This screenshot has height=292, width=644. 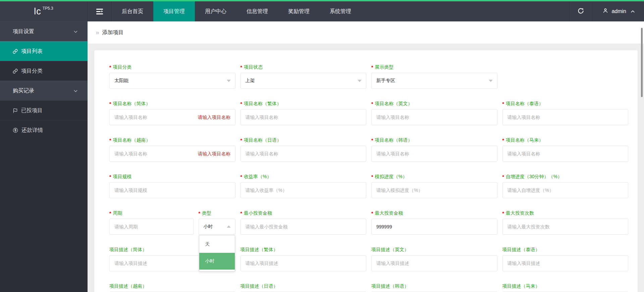 What do you see at coordinates (434, 154) in the screenshot?
I see `name-ko-field` at bounding box center [434, 154].